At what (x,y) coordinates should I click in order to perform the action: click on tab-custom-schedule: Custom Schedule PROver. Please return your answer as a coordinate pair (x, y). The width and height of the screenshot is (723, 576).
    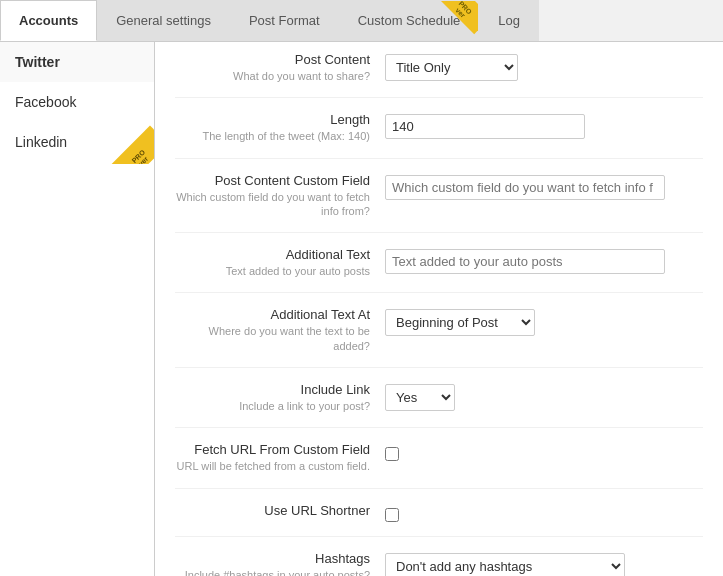
    Looking at the image, I should click on (410, 20).